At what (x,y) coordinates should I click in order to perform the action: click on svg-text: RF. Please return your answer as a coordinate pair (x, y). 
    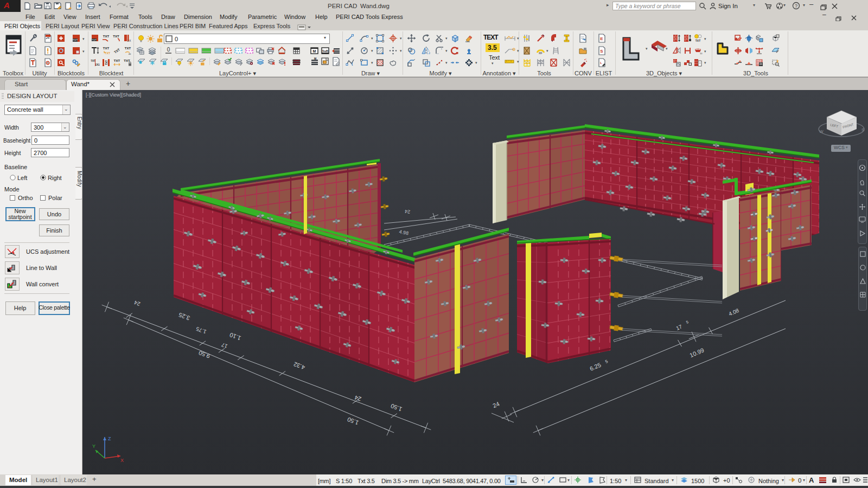
    Looking at the image, I should click on (540, 53).